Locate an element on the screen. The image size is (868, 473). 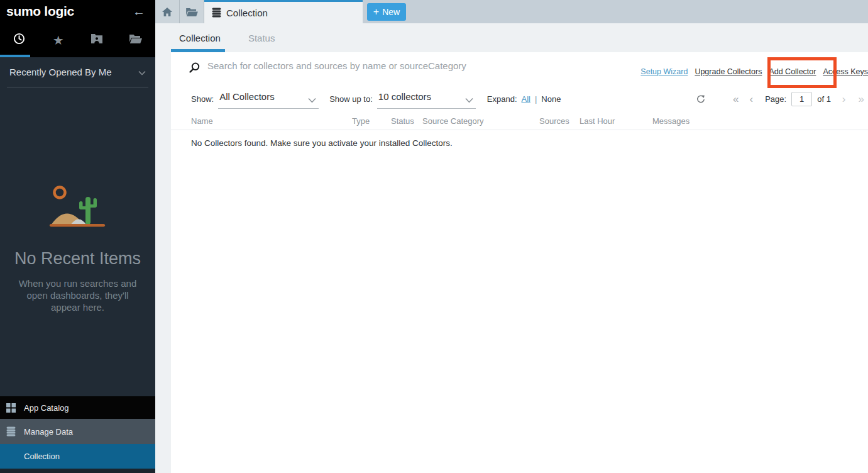
sidebar-empty-state: No Recent Items When you run searches an… is located at coordinates (78, 249).